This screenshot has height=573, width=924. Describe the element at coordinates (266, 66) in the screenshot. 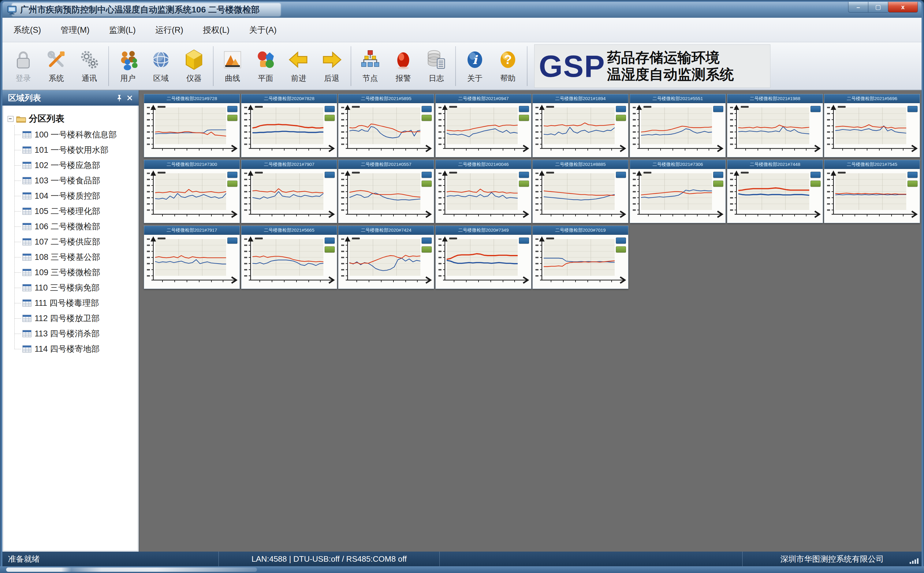

I see `plane-button: 平面` at that location.